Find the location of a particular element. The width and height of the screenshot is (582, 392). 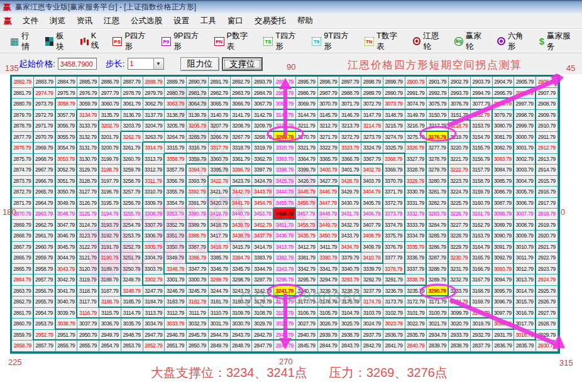

grid-cell: 2862.79 is located at coordinates (23, 302).